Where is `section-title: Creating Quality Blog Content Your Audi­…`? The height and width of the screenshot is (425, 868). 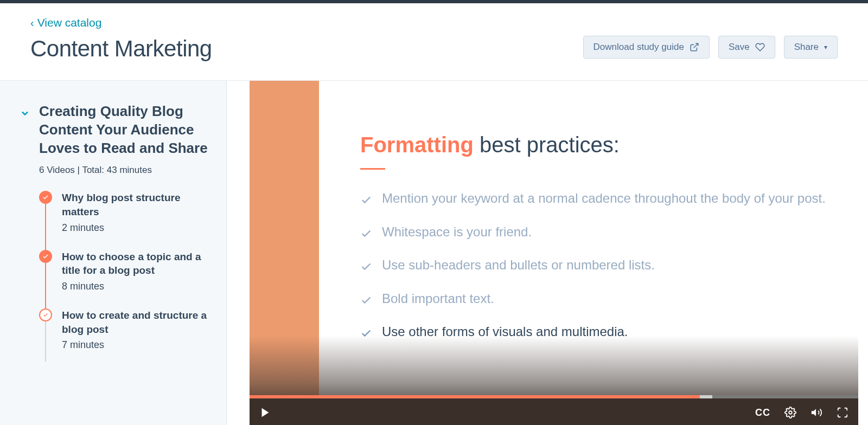
section-title: Creating Quality Blog Content Your Audi­… is located at coordinates (125, 130).